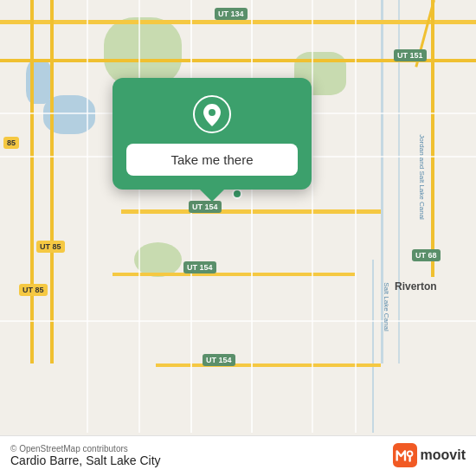 The image size is (476, 476). What do you see at coordinates (231, 14) in the screenshot?
I see `hw-label-ut134: UT 134` at bounding box center [231, 14].